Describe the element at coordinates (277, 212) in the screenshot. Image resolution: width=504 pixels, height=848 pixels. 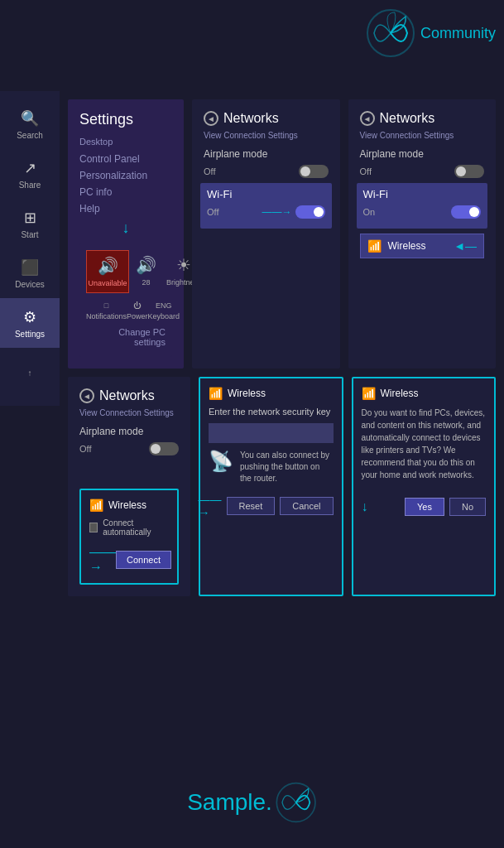
I see `conn-arrow-1: ——→` at that location.